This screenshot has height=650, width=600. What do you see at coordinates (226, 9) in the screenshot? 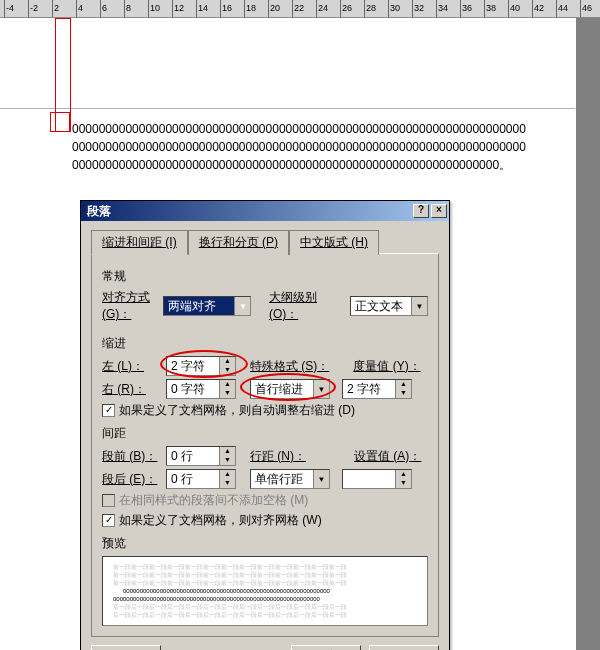
I see `ruler-tick: 16` at bounding box center [226, 9].